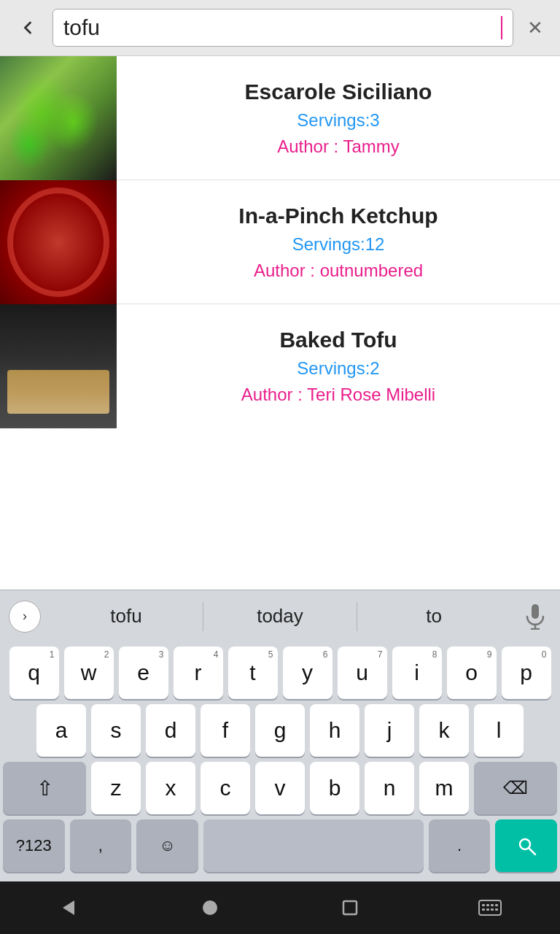  I want to click on key-number: 2, so click(106, 655).